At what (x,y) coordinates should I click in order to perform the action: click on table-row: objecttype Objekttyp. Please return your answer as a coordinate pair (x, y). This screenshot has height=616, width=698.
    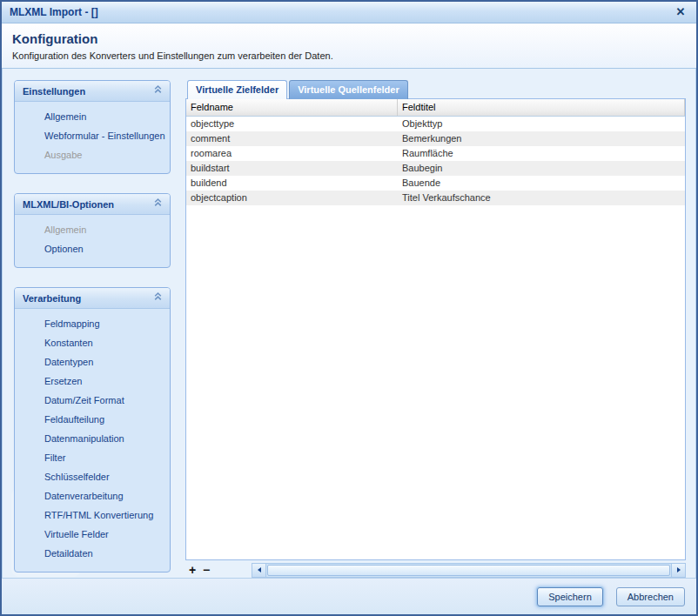
    Looking at the image, I should click on (435, 124).